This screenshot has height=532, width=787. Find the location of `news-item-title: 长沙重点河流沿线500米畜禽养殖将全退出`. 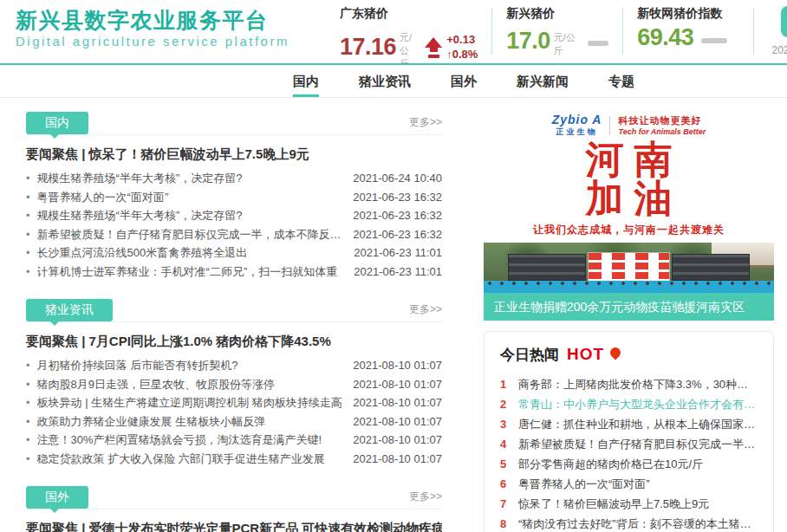

news-item-title: 长沙重点河流沿线500米畜禽养殖将全退出 is located at coordinates (196, 253).